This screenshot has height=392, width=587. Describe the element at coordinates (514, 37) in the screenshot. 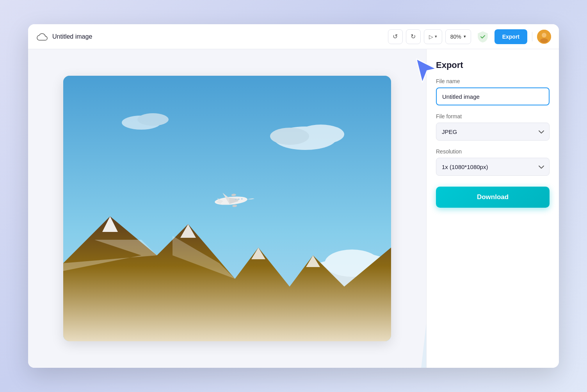

I see `header-right: Export` at that location.